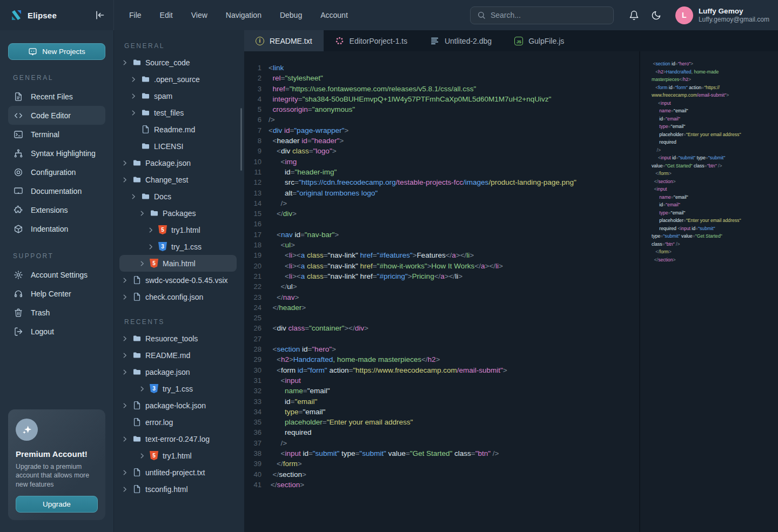  I want to click on search-input, so click(549, 15).